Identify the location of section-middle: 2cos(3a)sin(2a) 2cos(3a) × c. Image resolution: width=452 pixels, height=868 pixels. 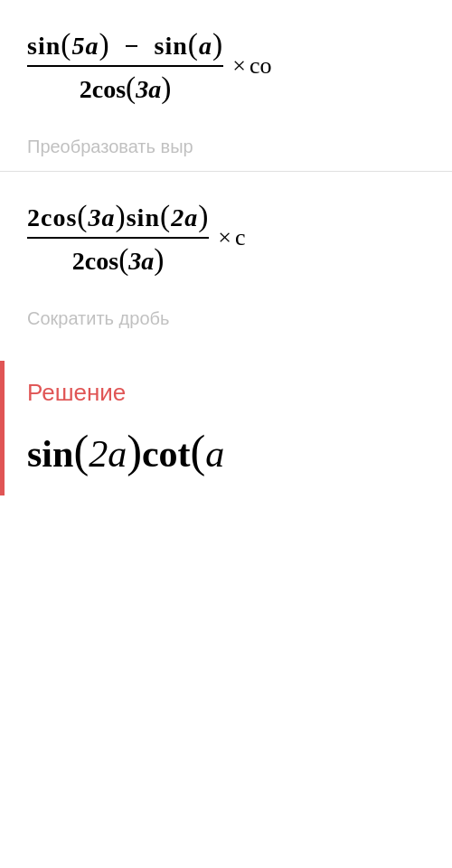
(226, 233).